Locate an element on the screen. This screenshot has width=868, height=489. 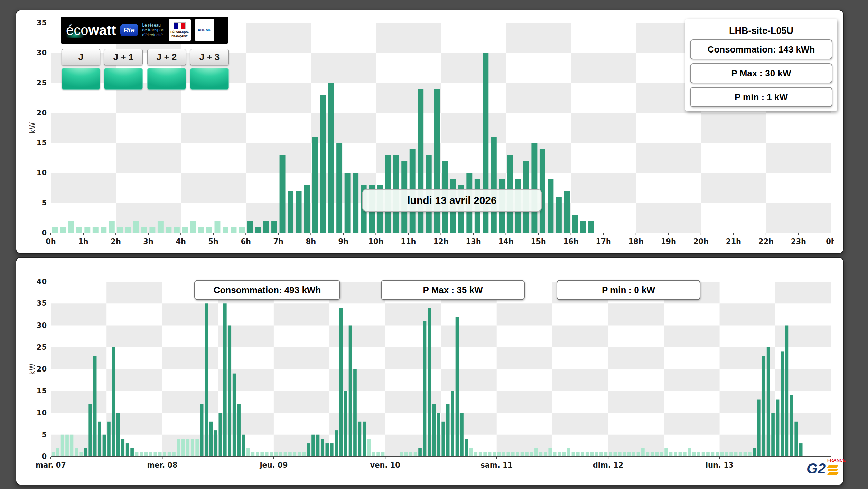
lightning-icon is located at coordinates (833, 470).